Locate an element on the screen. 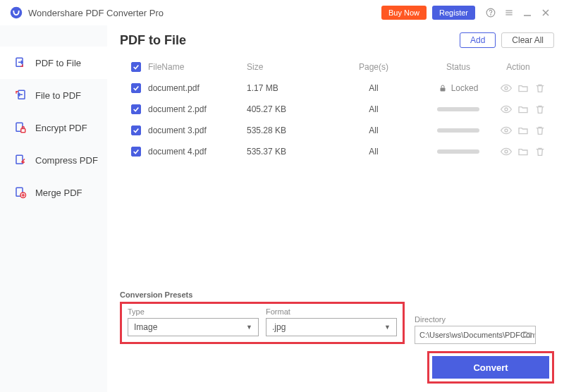  type-select: Image ▼ is located at coordinates (193, 327).